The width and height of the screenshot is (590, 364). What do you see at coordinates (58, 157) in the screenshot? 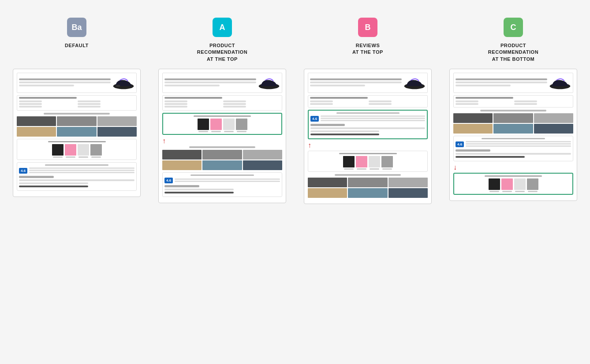
I see `rec-item-line1` at bounding box center [58, 157].